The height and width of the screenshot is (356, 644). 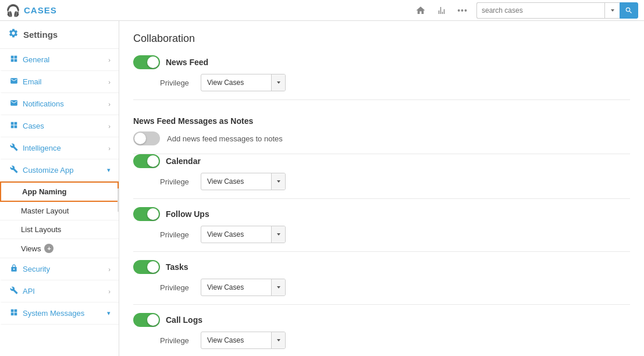 What do you see at coordinates (109, 126) in the screenshot?
I see `cases-chevron-icon: ›` at bounding box center [109, 126].